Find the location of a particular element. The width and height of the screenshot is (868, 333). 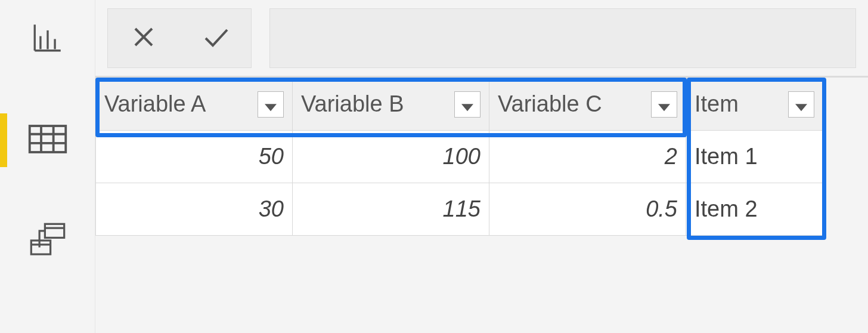

column-label: Variable C is located at coordinates (550, 104).